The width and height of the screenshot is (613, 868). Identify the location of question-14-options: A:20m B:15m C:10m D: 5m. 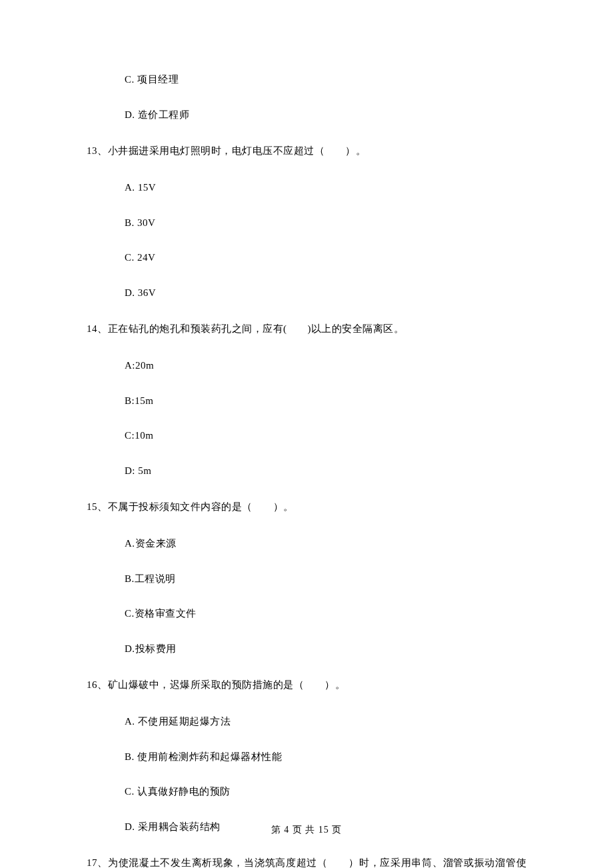
(306, 418).